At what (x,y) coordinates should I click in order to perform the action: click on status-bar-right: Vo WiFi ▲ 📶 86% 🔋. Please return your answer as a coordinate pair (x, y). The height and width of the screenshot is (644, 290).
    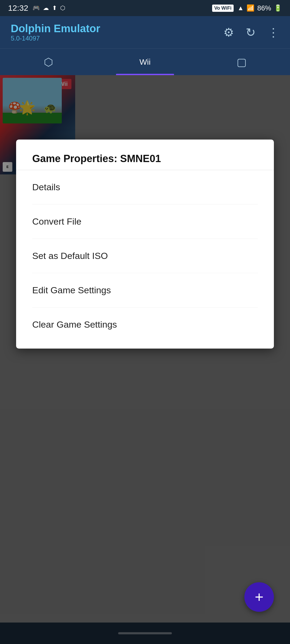
    Looking at the image, I should click on (247, 8).